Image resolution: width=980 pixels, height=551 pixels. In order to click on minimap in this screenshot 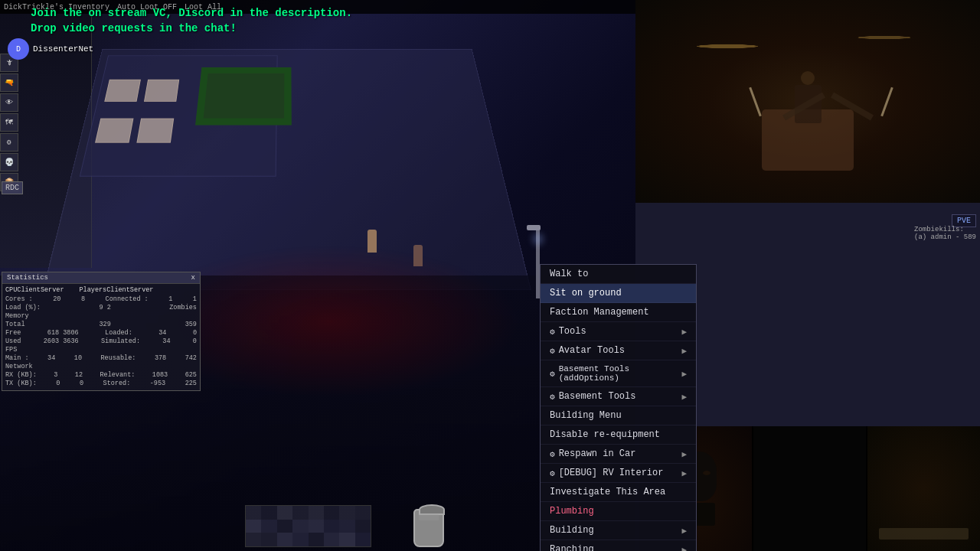, I will do `click(308, 527)`.